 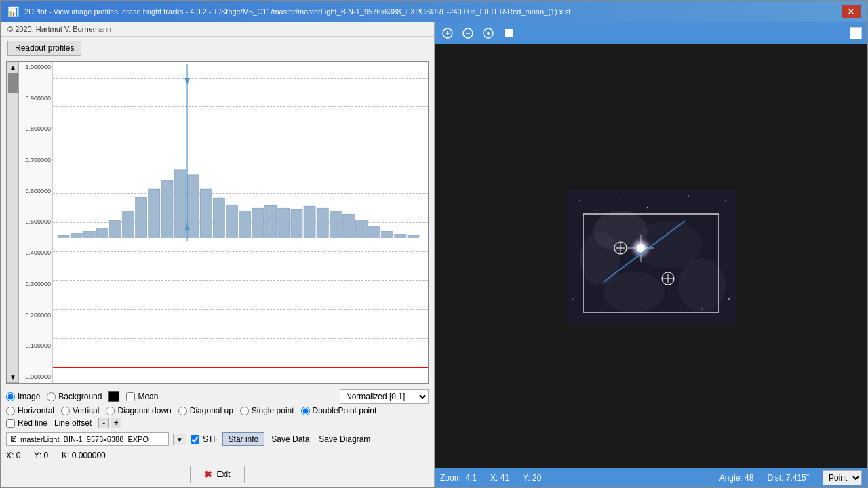 What do you see at coordinates (195, 439) in the screenshot?
I see `stf-checkbox` at bounding box center [195, 439].